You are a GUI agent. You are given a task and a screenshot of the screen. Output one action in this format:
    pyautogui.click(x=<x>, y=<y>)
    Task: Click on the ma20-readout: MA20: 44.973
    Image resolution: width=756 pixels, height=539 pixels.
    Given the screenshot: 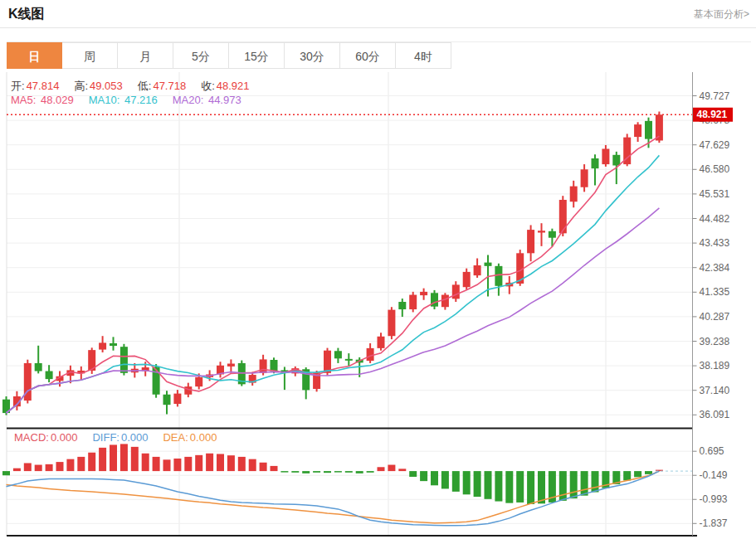 What is the action you would take?
    pyautogui.click(x=207, y=100)
    